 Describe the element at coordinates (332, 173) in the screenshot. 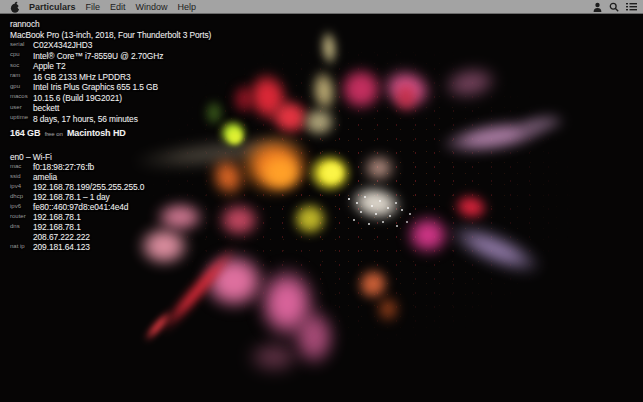

I see `yellow-hot` at that location.